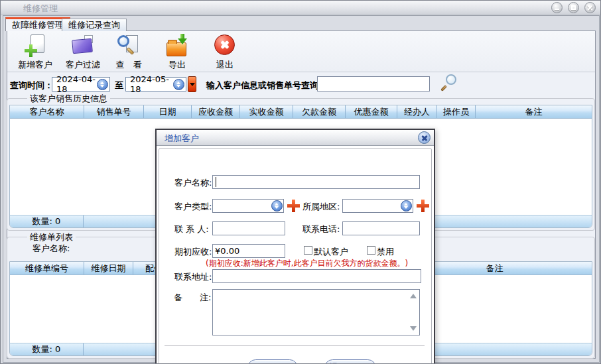 Image resolution: width=601 pixels, height=364 pixels. Describe the element at coordinates (385, 252) in the screenshot. I see `disabled-label: 禁用` at that location.